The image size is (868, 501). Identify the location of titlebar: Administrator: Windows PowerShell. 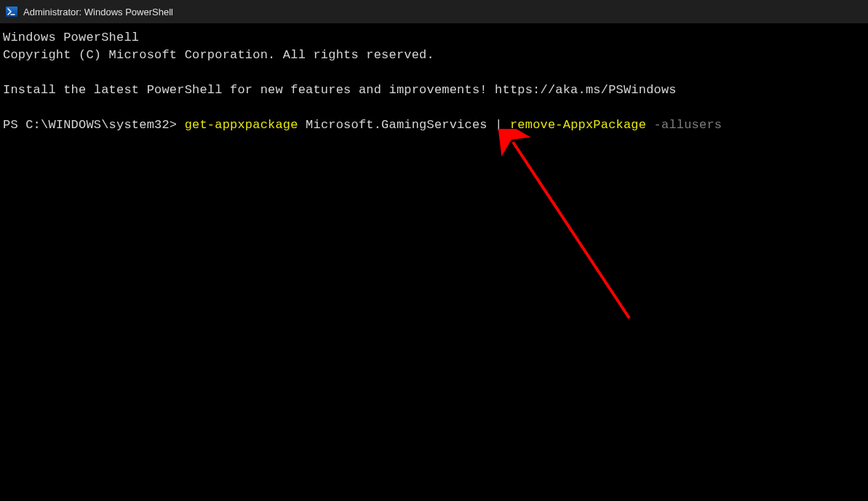
(434, 12).